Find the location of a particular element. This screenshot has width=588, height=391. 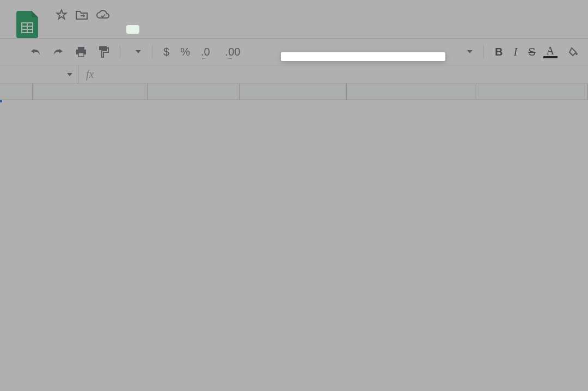

name-box is located at coordinates (39, 74).